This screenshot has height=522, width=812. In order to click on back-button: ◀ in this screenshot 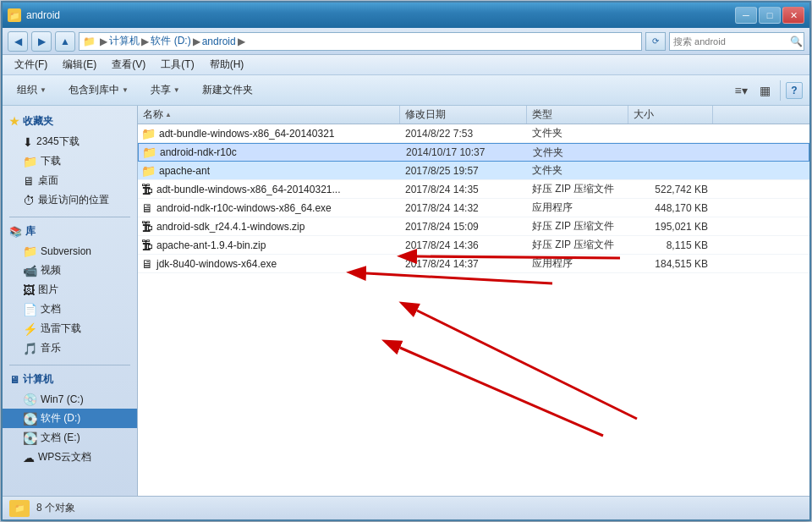, I will do `click(18, 41)`.